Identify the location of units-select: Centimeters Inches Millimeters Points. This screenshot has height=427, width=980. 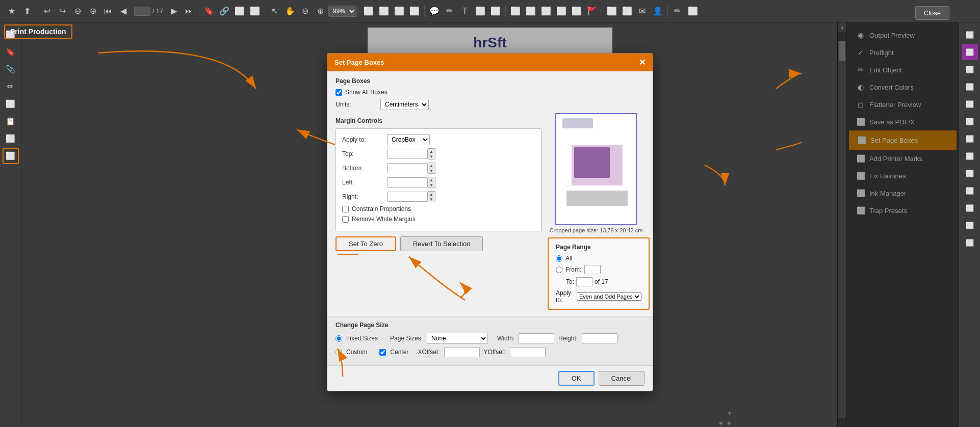
(405, 104).